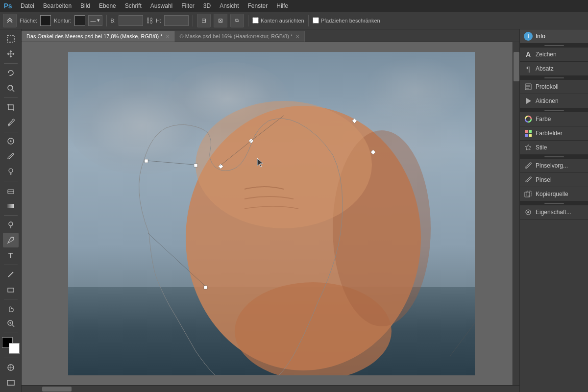 The image size is (588, 392). Describe the element at coordinates (204, 21) in the screenshot. I see `align-left-btn: ⊟` at that location.